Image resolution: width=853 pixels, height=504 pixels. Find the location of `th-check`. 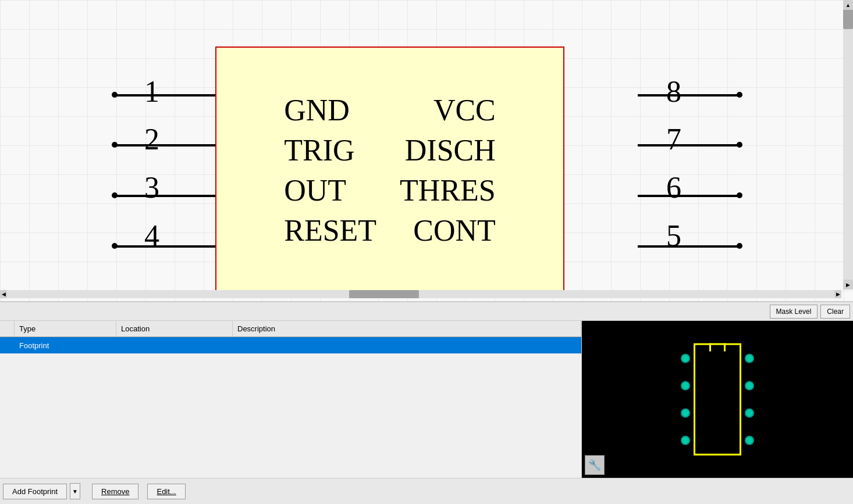

th-check is located at coordinates (7, 329).